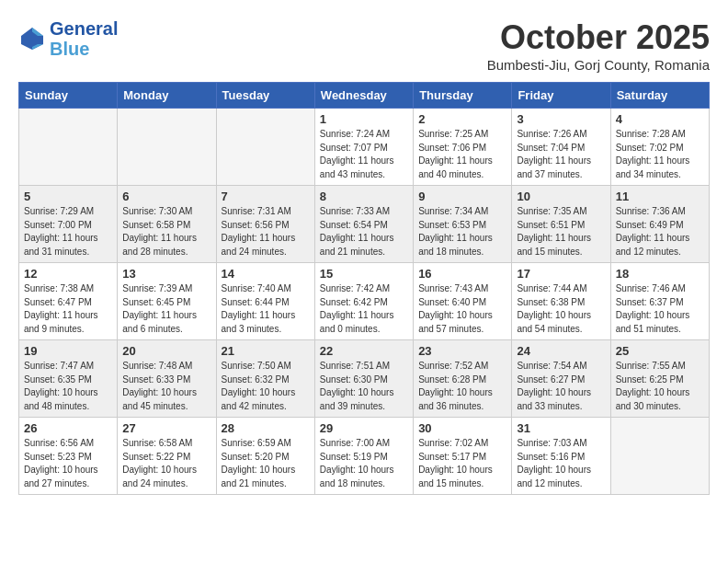  Describe the element at coordinates (561, 309) in the screenshot. I see `day-info: Sunrise: 7:44 AM Sunset: 6:38 PM Dayligh…` at that location.